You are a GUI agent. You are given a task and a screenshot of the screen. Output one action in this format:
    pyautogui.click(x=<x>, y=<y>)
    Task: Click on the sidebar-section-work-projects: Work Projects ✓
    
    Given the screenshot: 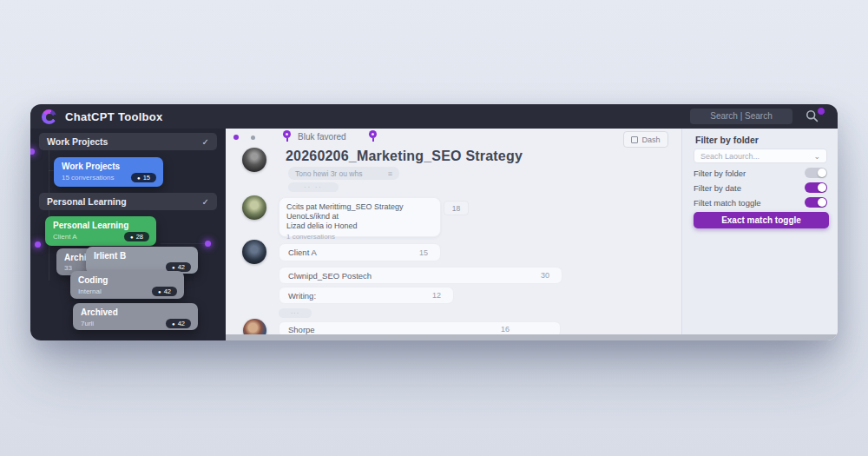 What is the action you would take?
    pyautogui.click(x=128, y=142)
    